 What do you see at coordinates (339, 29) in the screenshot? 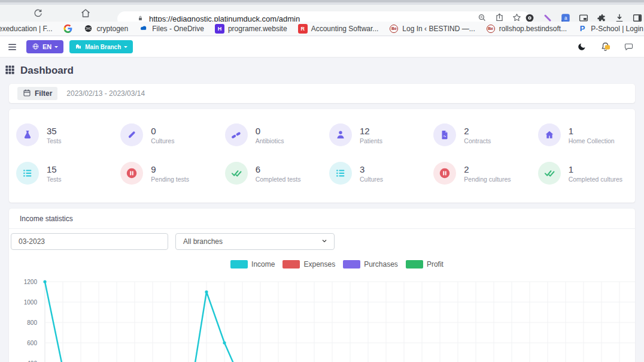
I see `bookmark-item: R Accounting Softwar...` at bounding box center [339, 29].